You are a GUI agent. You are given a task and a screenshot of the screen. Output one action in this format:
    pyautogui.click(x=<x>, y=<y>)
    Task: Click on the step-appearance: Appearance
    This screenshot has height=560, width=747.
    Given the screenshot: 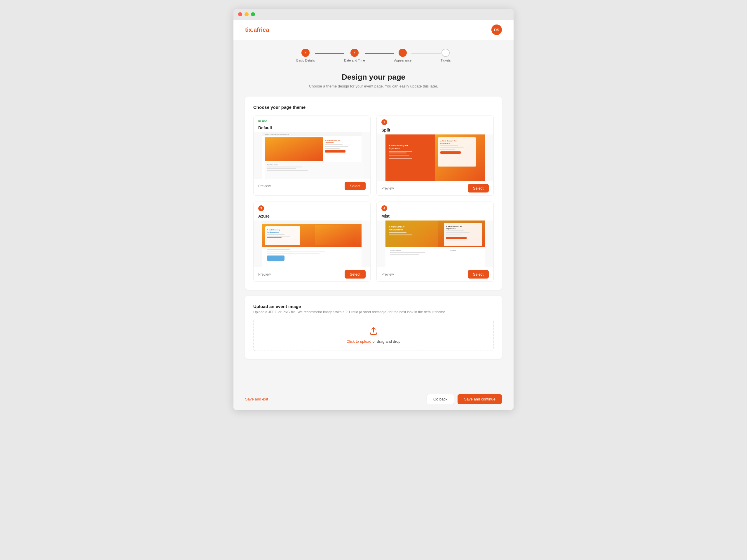 What is the action you would take?
    pyautogui.click(x=403, y=55)
    